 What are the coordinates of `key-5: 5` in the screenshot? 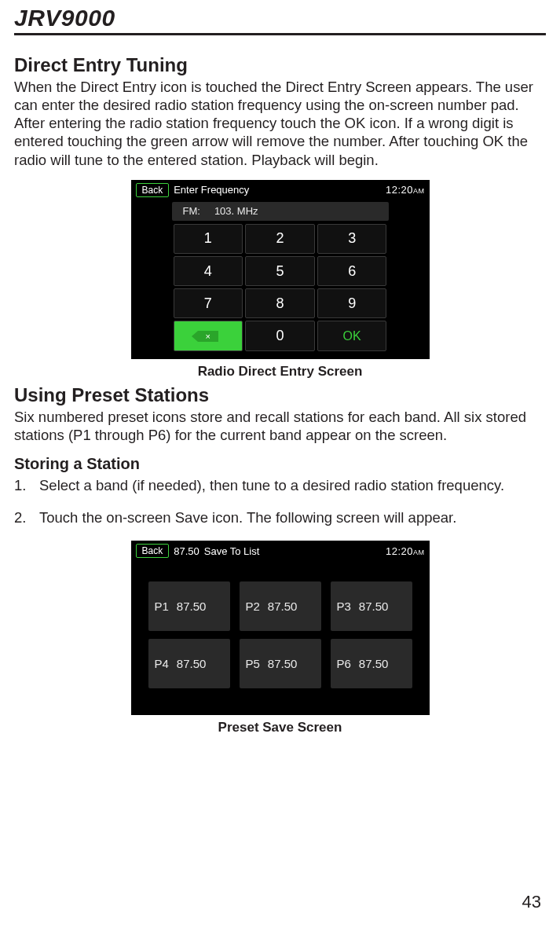 It's located at (280, 271).